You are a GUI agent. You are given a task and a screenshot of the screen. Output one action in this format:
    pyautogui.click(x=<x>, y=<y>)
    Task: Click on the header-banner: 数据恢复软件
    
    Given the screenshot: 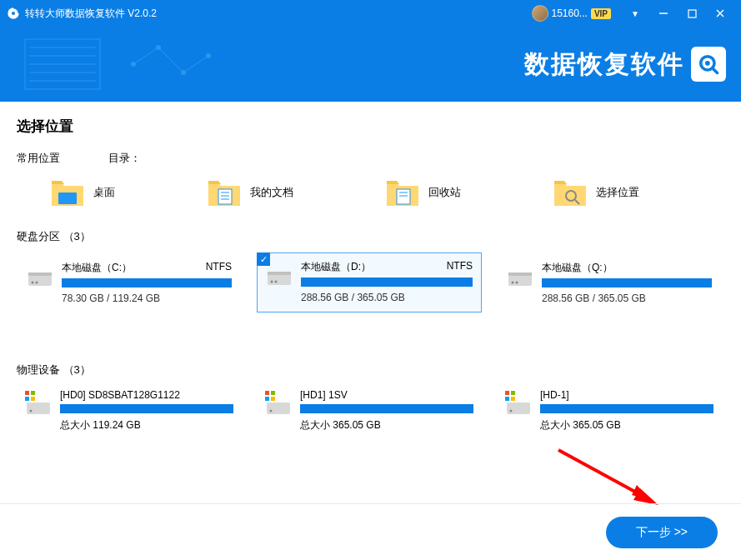 What is the action you would take?
    pyautogui.click(x=370, y=64)
    